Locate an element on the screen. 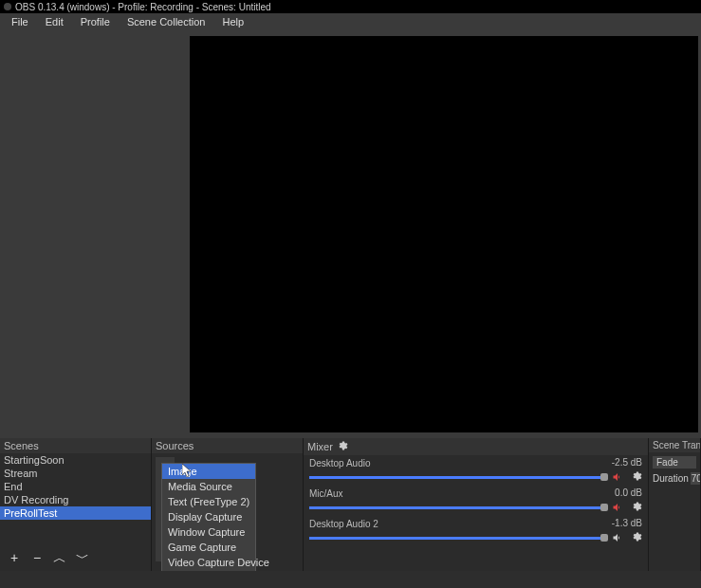  add-scene-button: + is located at coordinates (14, 559).